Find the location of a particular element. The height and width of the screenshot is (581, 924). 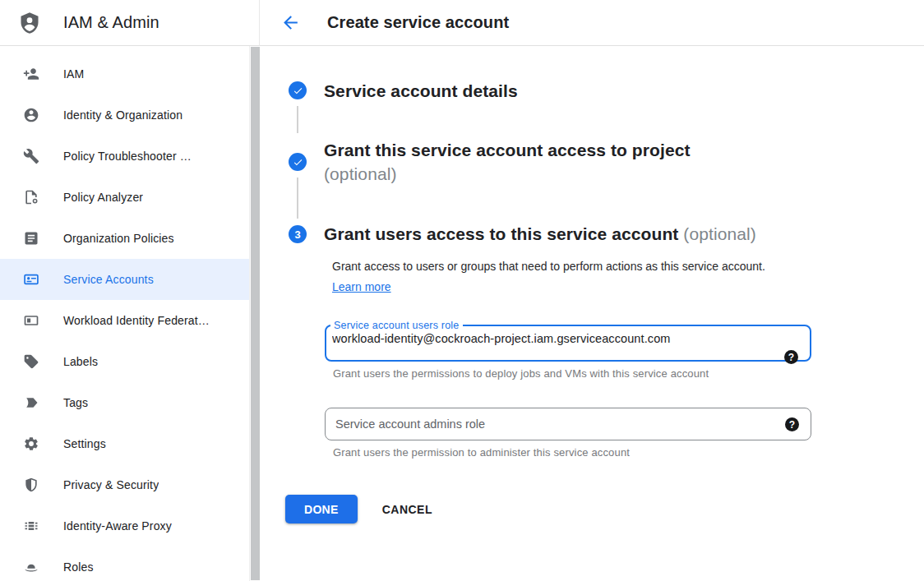

cancel-button: CANCEL is located at coordinates (408, 510).